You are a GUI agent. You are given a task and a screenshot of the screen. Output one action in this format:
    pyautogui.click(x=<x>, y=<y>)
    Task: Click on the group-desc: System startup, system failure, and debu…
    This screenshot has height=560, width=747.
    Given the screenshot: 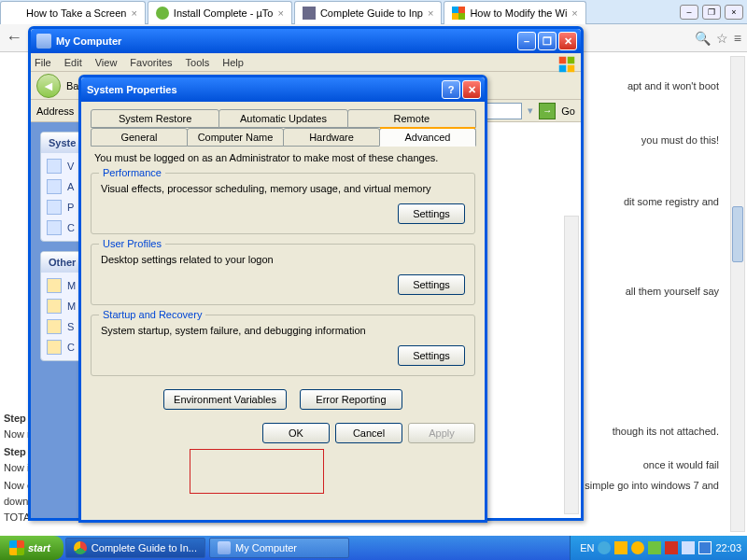 What is the action you would take?
    pyautogui.click(x=283, y=330)
    